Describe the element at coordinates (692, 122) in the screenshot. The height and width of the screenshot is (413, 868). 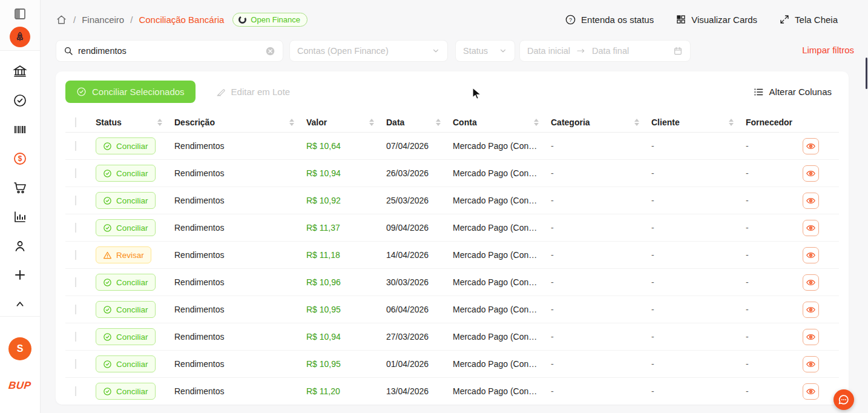
I see `column-header-cliente: Cliente` at that location.